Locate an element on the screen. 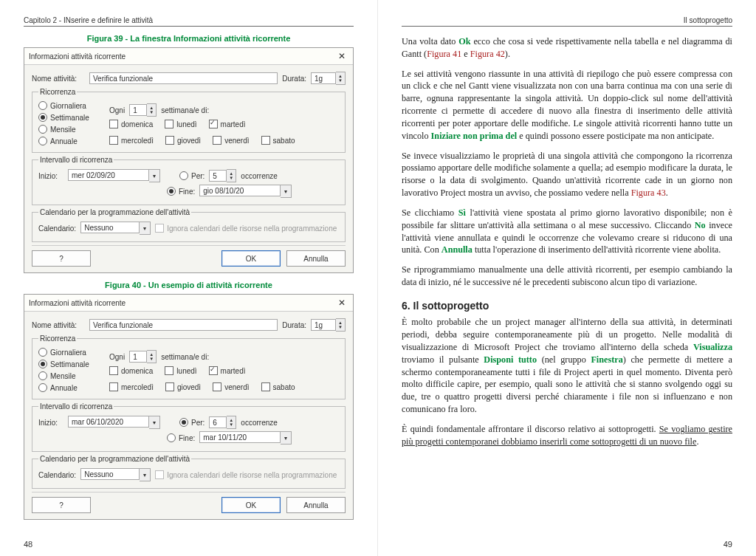  running-head-left: Capitolo 2 - INserire e definire le atti… is located at coordinates (189, 21).